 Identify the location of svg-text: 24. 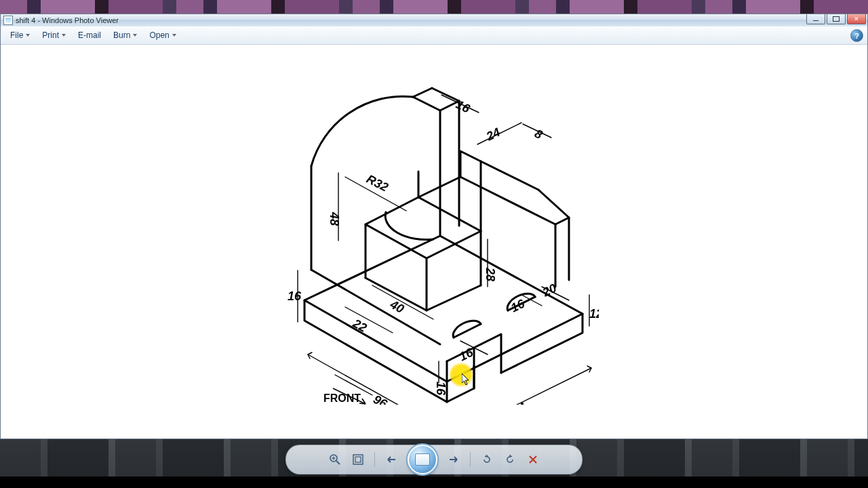
(493, 134).